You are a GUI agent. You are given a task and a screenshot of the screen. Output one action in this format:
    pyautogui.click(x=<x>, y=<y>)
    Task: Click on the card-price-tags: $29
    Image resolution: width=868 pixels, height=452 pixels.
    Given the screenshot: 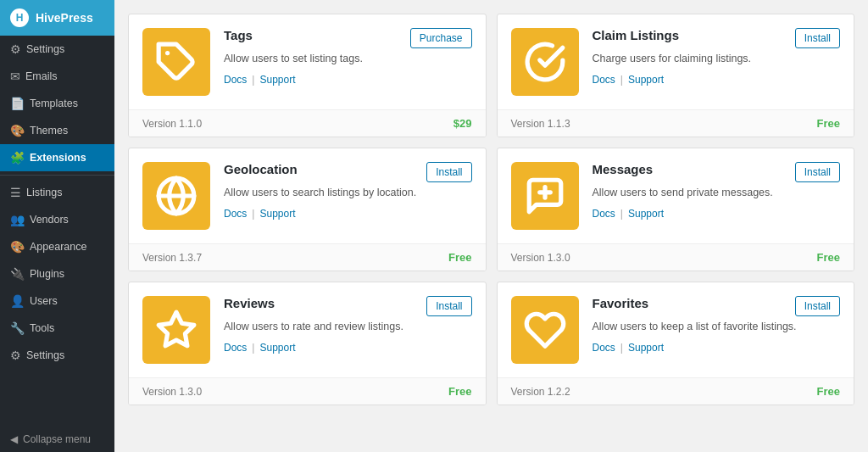 What is the action you would take?
    pyautogui.click(x=463, y=124)
    